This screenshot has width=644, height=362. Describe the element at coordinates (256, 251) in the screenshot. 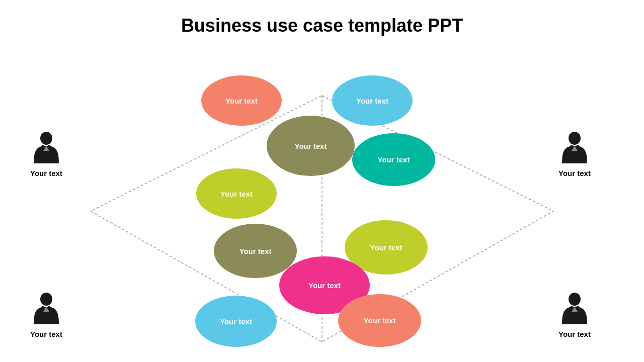

I see `ellipse-6: Your text` at that location.